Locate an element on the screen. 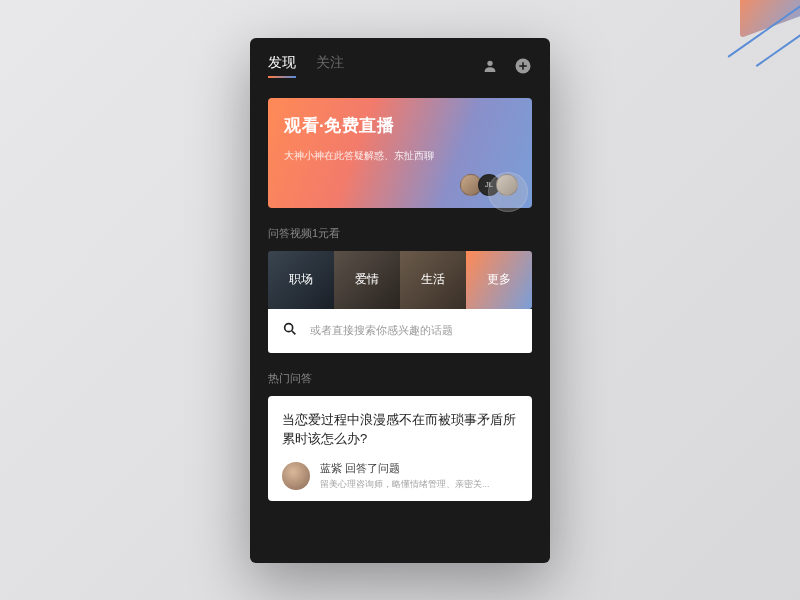 Image resolution: width=800 pixels, height=600 pixels. hot-question-card: 当恋爱过程中浪漫感不在而被琐事矛盾所累时该怎么办? 蓝紫 回答了问题 留美心理咨… is located at coordinates (400, 448).